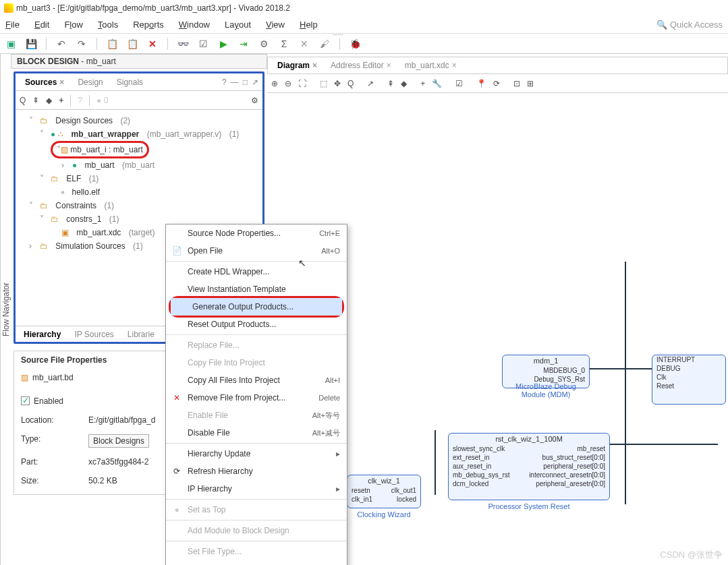 Image resolution: width=728 pixels, height=565 pixels. I want to click on undo-icon: ↶, so click(61, 44).